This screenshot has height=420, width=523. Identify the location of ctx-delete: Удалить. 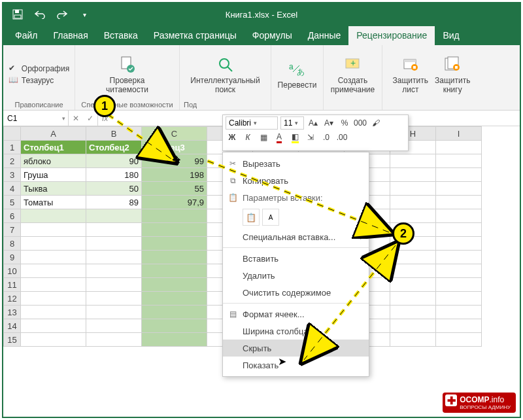
(295, 275).